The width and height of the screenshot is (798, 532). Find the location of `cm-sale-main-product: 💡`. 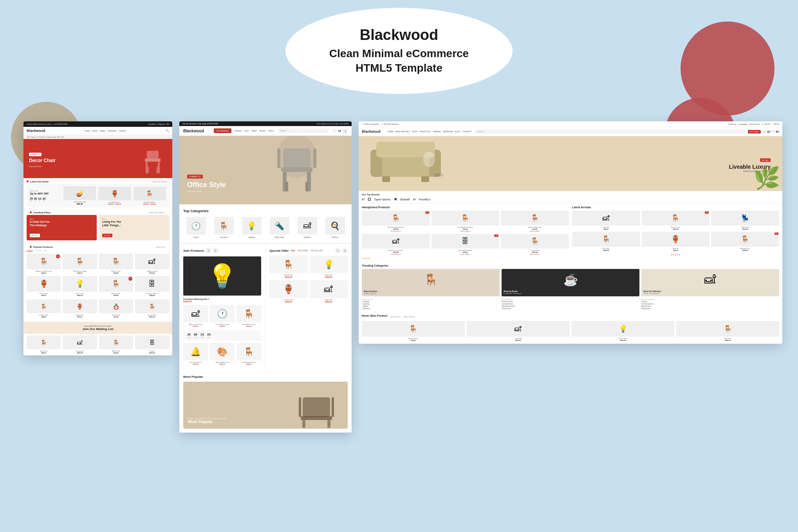

cm-sale-main-product: 💡 is located at coordinates (222, 276).